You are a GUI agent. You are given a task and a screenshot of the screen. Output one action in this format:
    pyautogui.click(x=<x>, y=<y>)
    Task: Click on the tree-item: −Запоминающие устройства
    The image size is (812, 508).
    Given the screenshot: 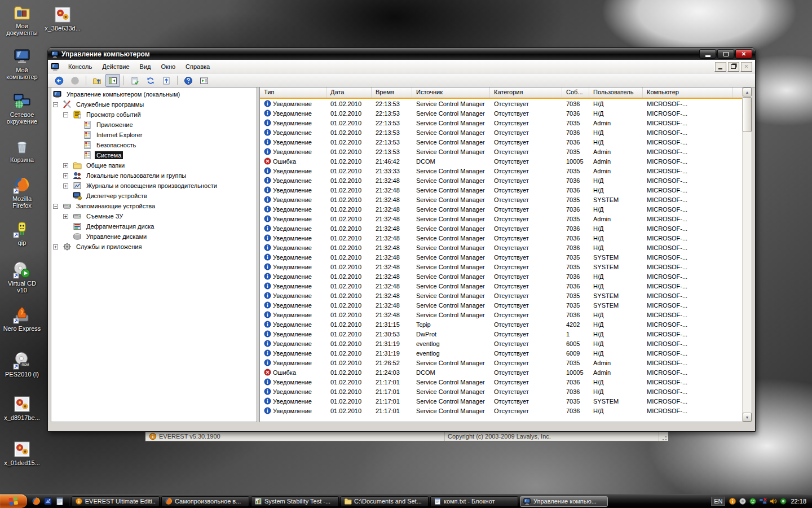 What is the action you would take?
    pyautogui.click(x=154, y=206)
    